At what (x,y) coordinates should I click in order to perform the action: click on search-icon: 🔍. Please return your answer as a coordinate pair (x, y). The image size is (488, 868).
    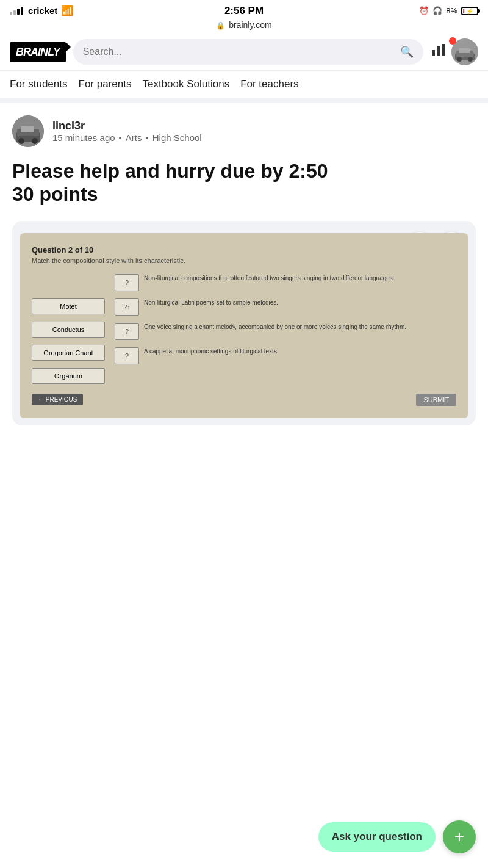
    Looking at the image, I should click on (407, 52).